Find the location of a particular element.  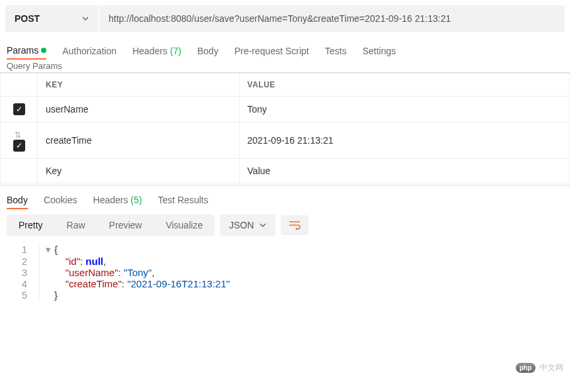

view-visualize-button: Visualize is located at coordinates (184, 225).